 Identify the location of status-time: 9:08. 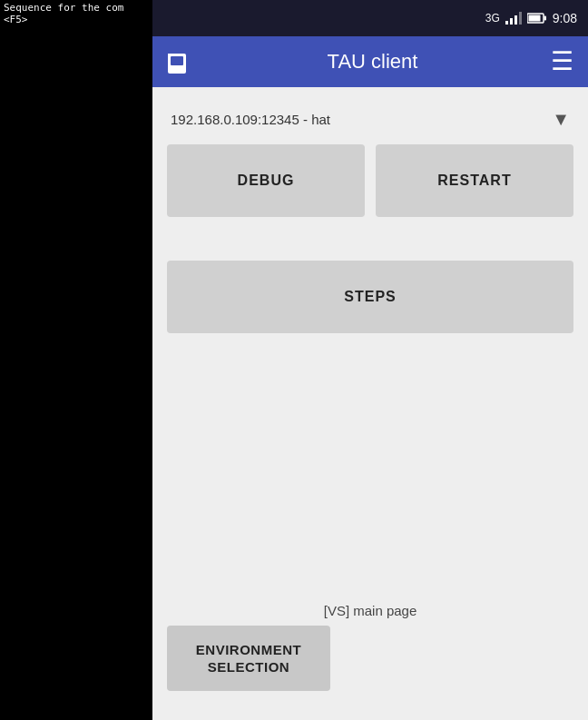
(564, 18).